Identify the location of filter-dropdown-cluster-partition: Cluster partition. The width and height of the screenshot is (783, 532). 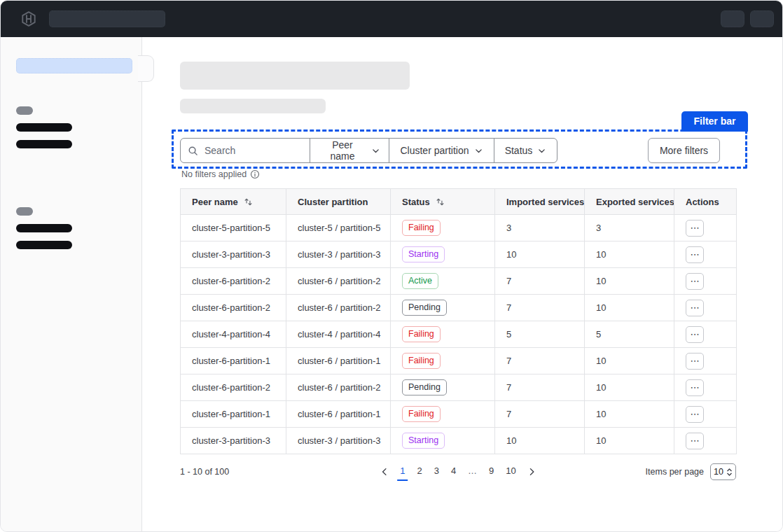
(441, 150).